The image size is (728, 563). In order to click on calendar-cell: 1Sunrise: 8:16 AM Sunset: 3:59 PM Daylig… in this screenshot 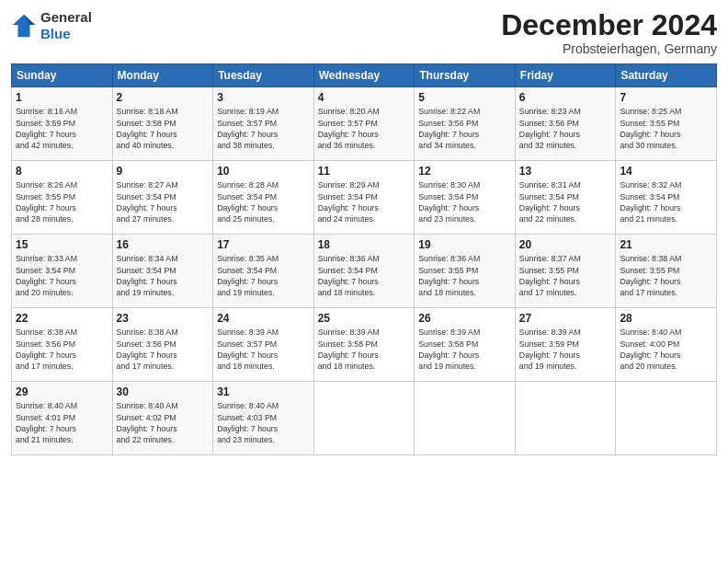, I will do `click(63, 124)`.